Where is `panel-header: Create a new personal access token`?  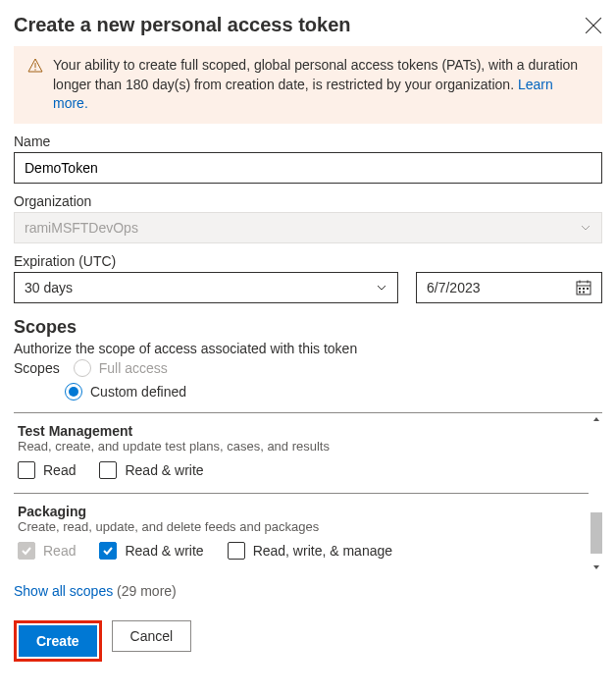 panel-header: Create a new personal access token is located at coordinates (308, 26).